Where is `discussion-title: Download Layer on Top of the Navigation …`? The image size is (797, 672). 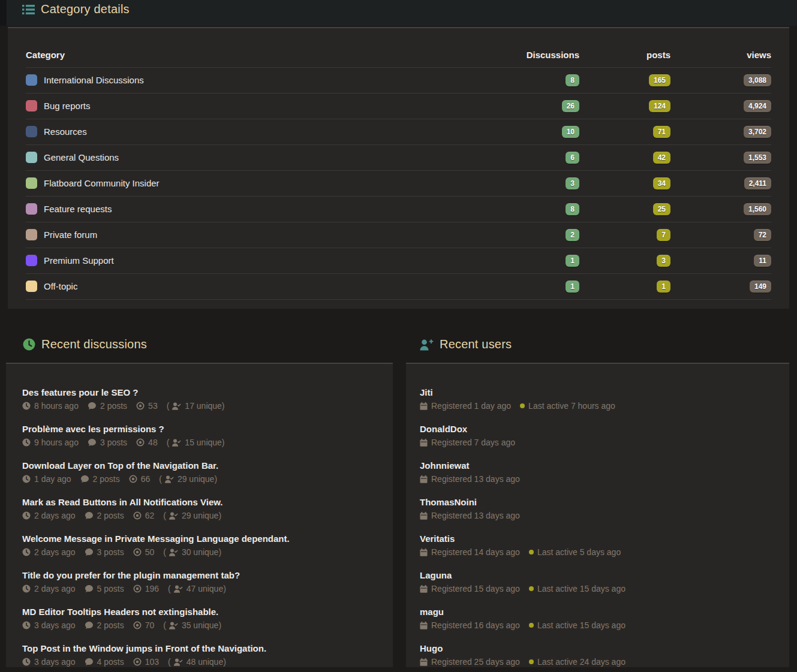 discussion-title: Download Layer on Top of the Navigation … is located at coordinates (201, 465).